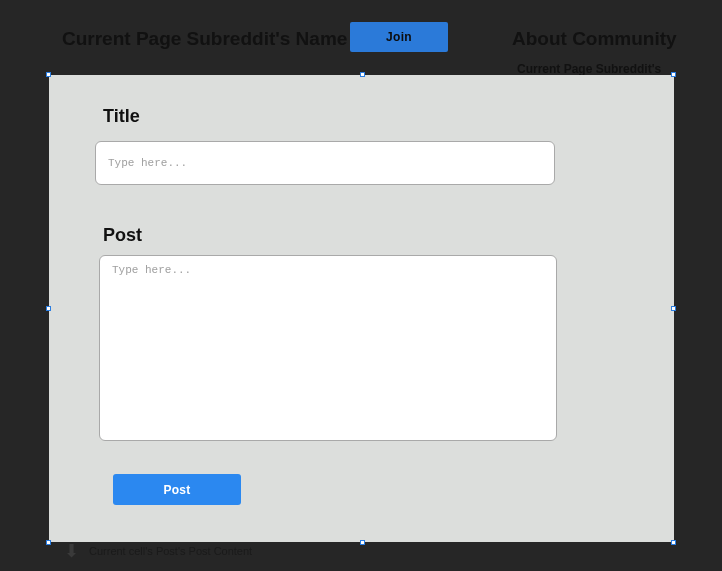 The width and height of the screenshot is (722, 571). Describe the element at coordinates (325, 163) in the screenshot. I see `title-input` at that location.